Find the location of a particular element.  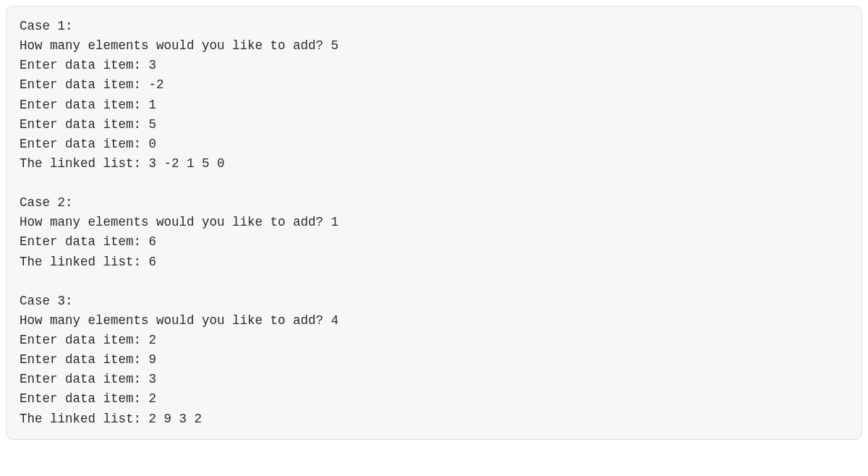

entry-line: Enter data item: -2 is located at coordinates (434, 85).